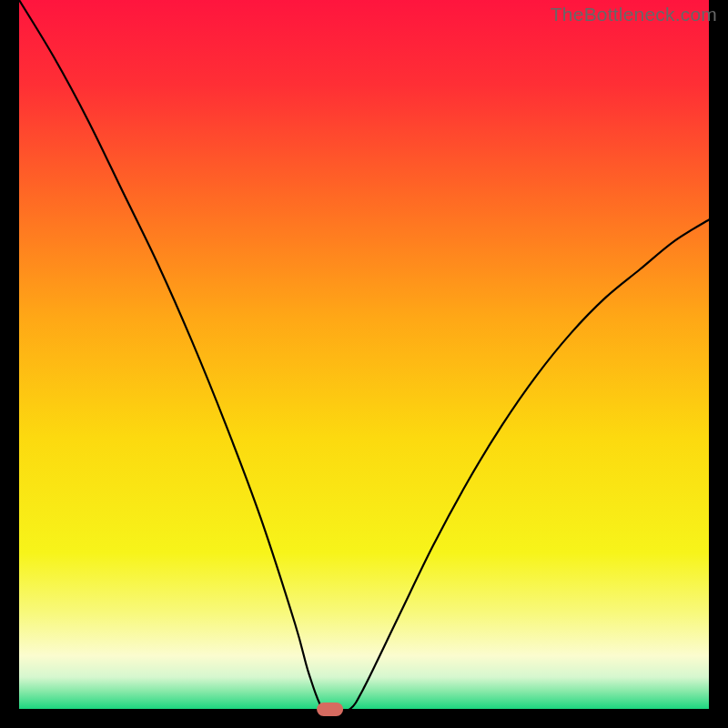  What do you see at coordinates (633, 15) in the screenshot?
I see `watermark: TheBottleneck.com` at bounding box center [633, 15].